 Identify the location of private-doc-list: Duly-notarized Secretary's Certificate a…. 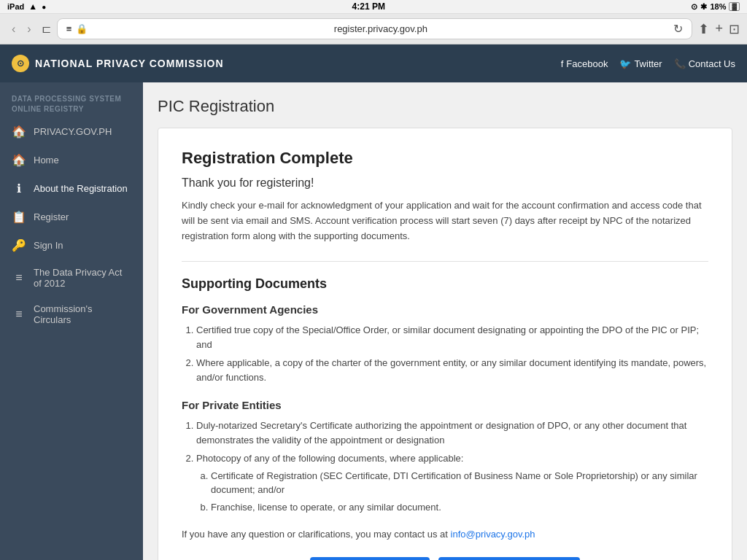
(452, 467).